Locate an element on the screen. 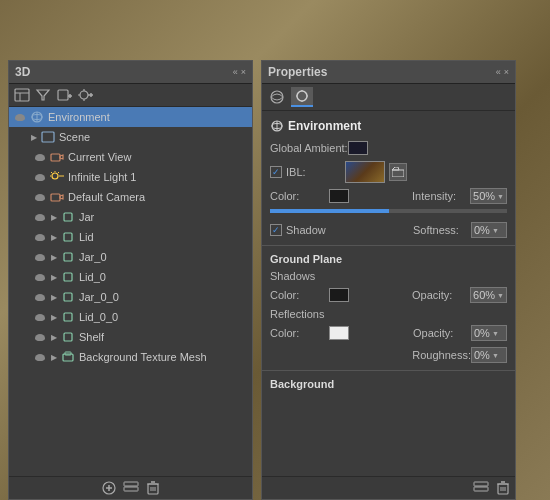 The width and height of the screenshot is (550, 500). background-header: Background is located at coordinates (388, 384).